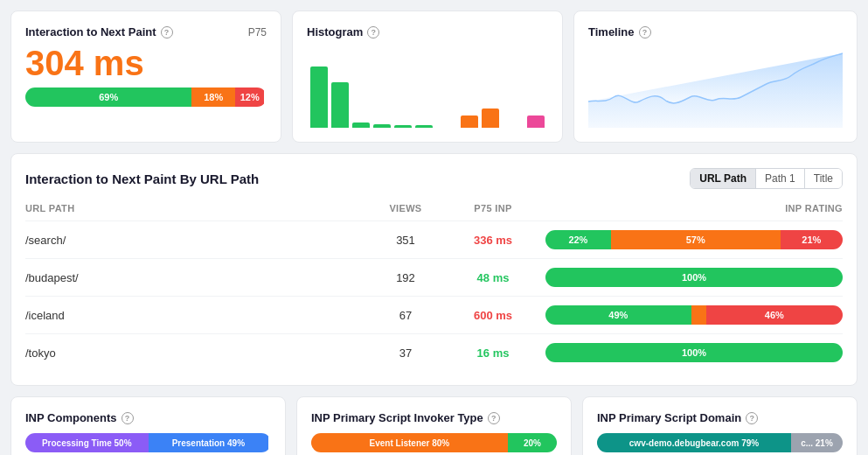 This screenshot has width=868, height=455. Describe the element at coordinates (149, 418) in the screenshot. I see `inp-components-title: INP Components ?` at that location.